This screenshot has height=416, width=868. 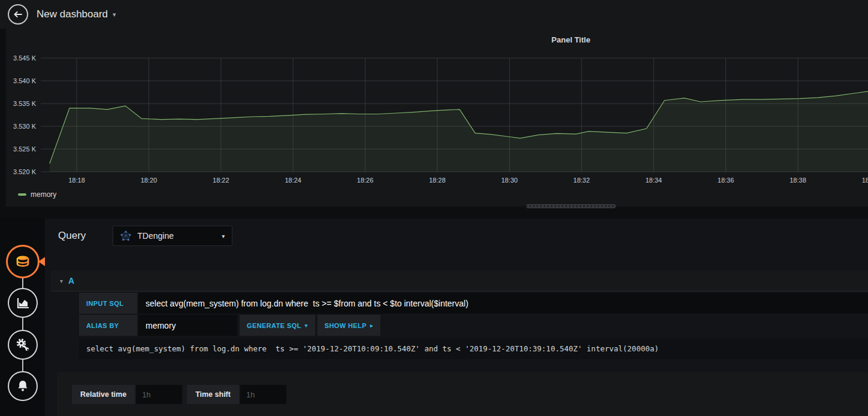 What do you see at coordinates (43, 195) in the screenshot?
I see `legend-label: memory` at bounding box center [43, 195].